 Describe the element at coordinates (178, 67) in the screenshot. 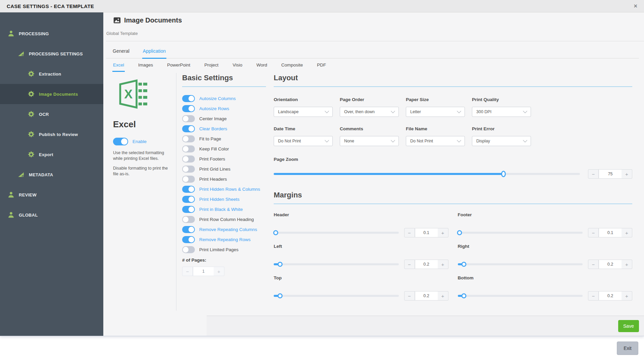

I see `subtab-powerpoint: PowerPoint` at that location.